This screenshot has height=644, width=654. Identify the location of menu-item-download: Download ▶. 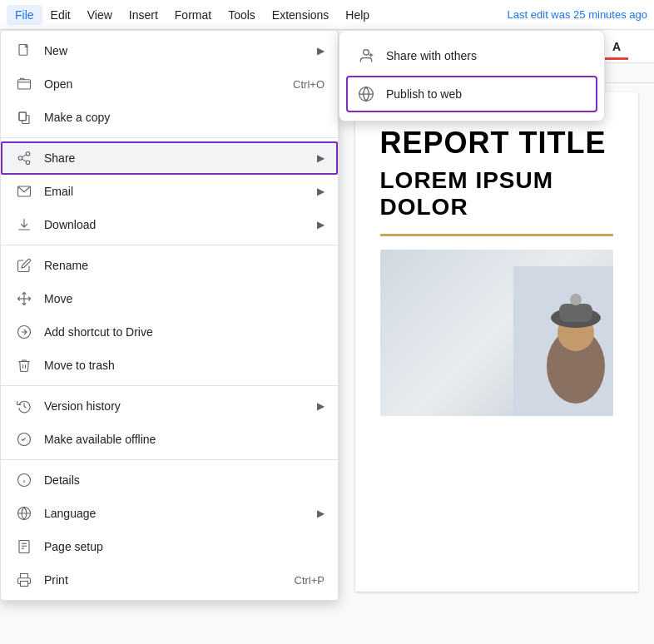
(170, 225).